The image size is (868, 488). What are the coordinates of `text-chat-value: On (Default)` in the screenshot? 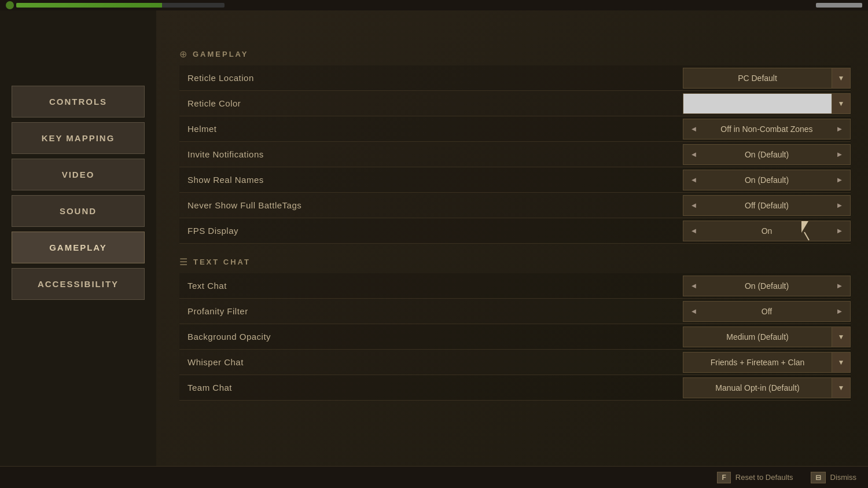 It's located at (767, 286).